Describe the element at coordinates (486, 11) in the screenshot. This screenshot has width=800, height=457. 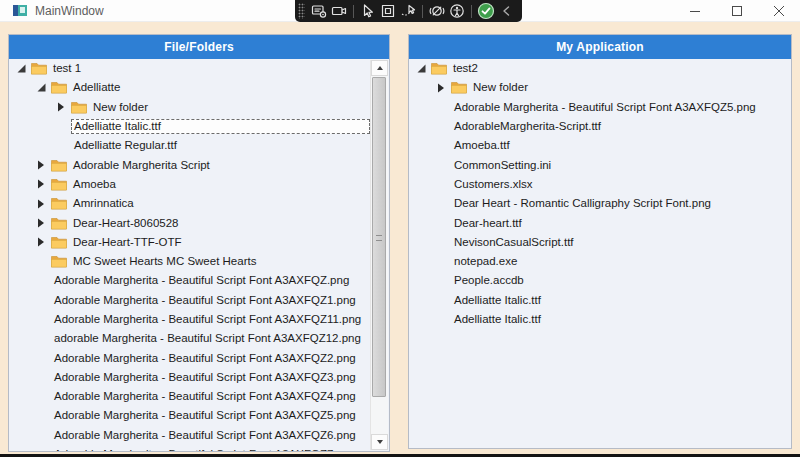
I see `success-check-icon` at that location.